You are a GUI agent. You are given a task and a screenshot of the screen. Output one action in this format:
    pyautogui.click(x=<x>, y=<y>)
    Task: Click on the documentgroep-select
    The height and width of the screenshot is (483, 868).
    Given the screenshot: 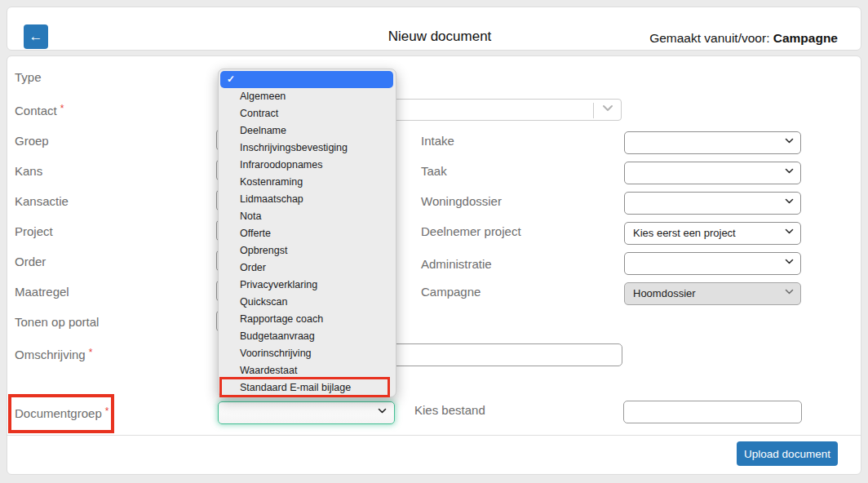 What is the action you would take?
    pyautogui.click(x=307, y=413)
    